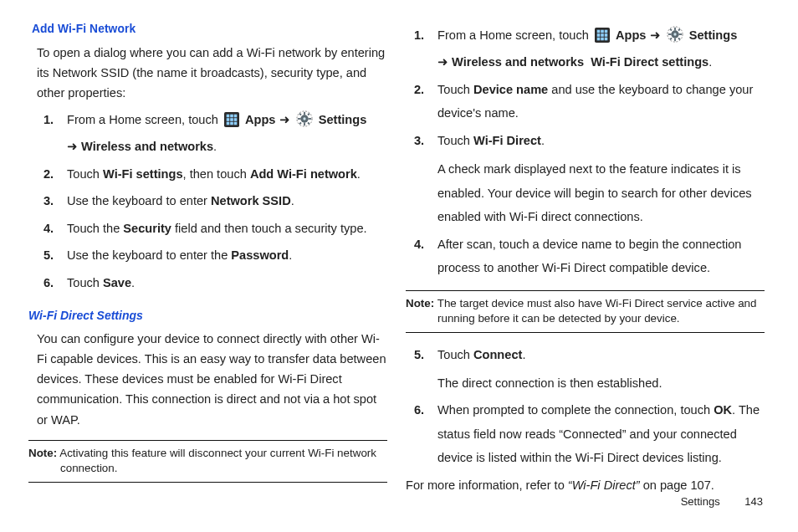  Describe the element at coordinates (586, 311) in the screenshot. I see `note-right: Note: The target device must also have W…` at that location.